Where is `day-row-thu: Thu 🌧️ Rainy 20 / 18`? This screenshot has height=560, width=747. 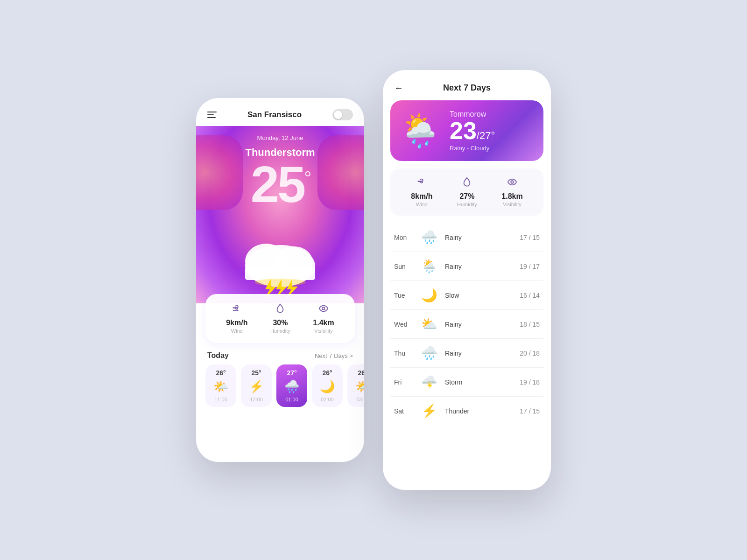 day-row-thu: Thu 🌧️ Rainy 20 / 18 is located at coordinates (467, 353).